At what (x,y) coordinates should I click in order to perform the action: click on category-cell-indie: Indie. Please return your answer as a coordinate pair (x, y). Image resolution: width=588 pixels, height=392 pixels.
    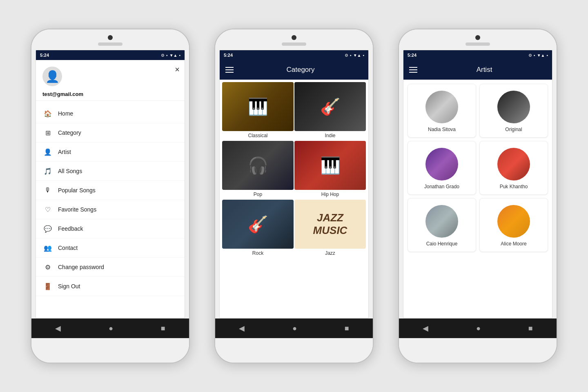
    Looking at the image, I should click on (330, 111).